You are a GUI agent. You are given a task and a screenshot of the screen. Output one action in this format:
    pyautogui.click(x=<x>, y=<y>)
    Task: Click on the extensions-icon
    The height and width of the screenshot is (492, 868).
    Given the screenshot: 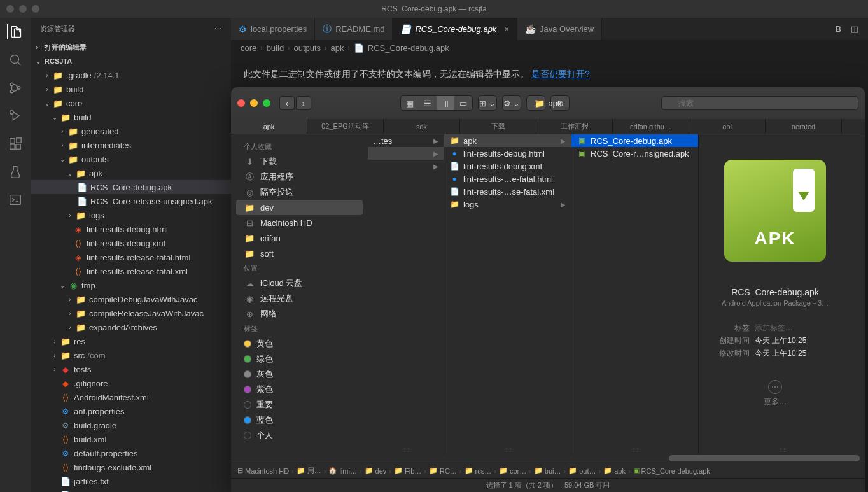 What is the action you would take?
    pyautogui.click(x=15, y=144)
    